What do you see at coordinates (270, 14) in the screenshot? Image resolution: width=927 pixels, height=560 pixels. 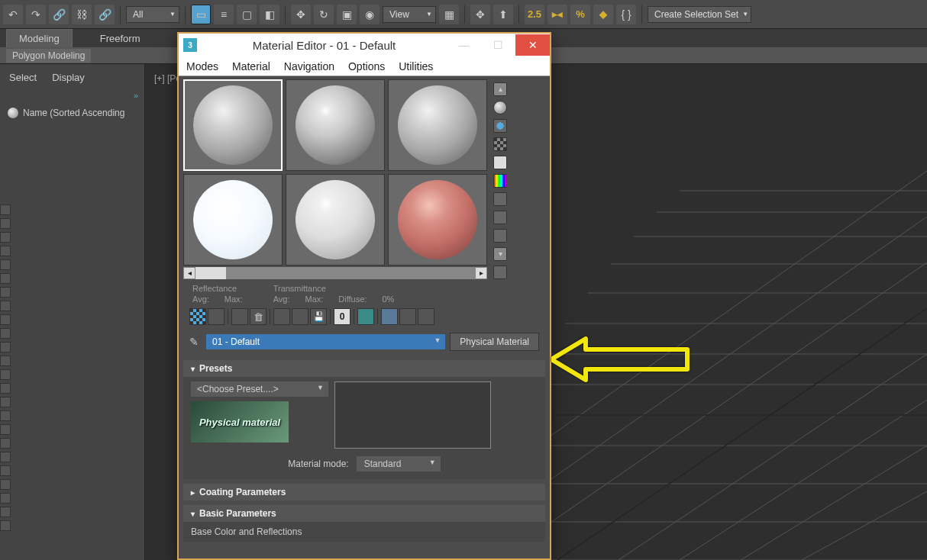 I see `window-crossing-icon: ◧` at bounding box center [270, 14].